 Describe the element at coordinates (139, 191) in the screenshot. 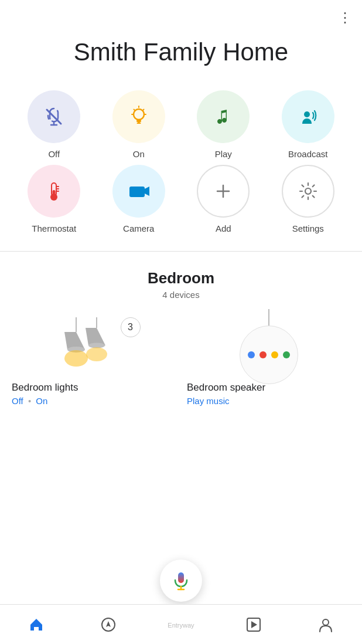

I see `camera-icon` at that location.